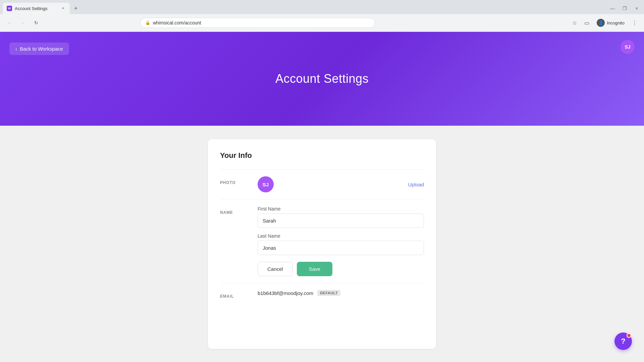 The width and height of the screenshot is (644, 362). What do you see at coordinates (63, 8) in the screenshot?
I see `tab-close-button: ×` at bounding box center [63, 8].